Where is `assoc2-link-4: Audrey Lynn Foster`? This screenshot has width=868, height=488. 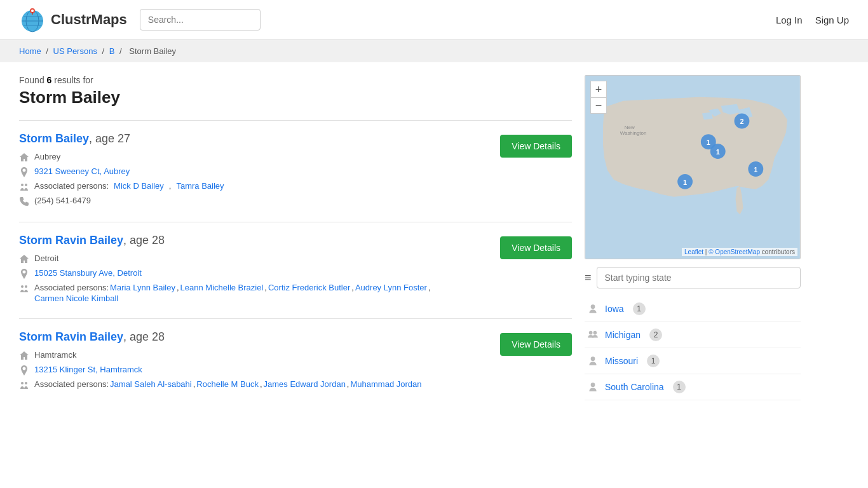
assoc2-link-4: Audrey Lynn Foster is located at coordinates (391, 287).